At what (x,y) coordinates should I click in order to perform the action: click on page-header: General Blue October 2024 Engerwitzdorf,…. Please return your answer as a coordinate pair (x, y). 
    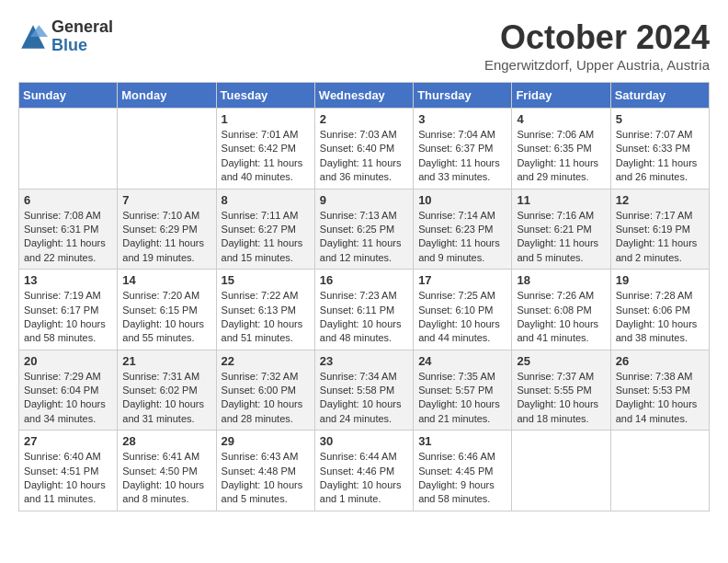
    Looking at the image, I should click on (364, 46).